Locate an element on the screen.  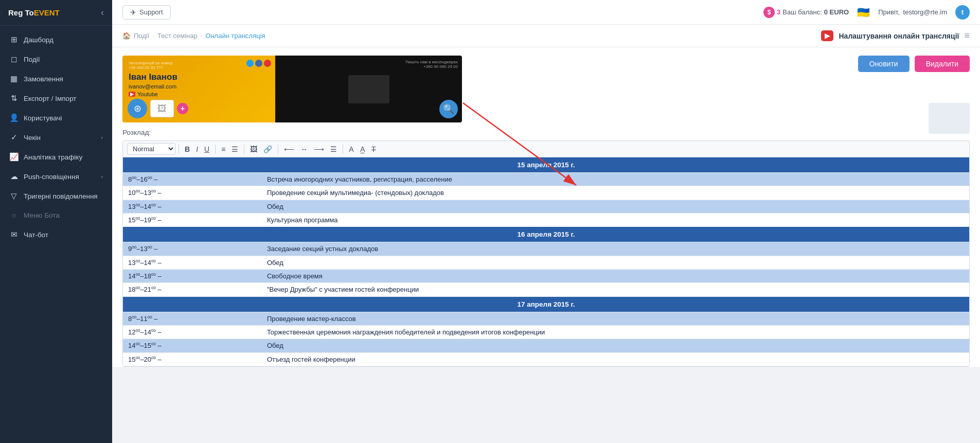
refresh-button: Оновити is located at coordinates (884, 64).